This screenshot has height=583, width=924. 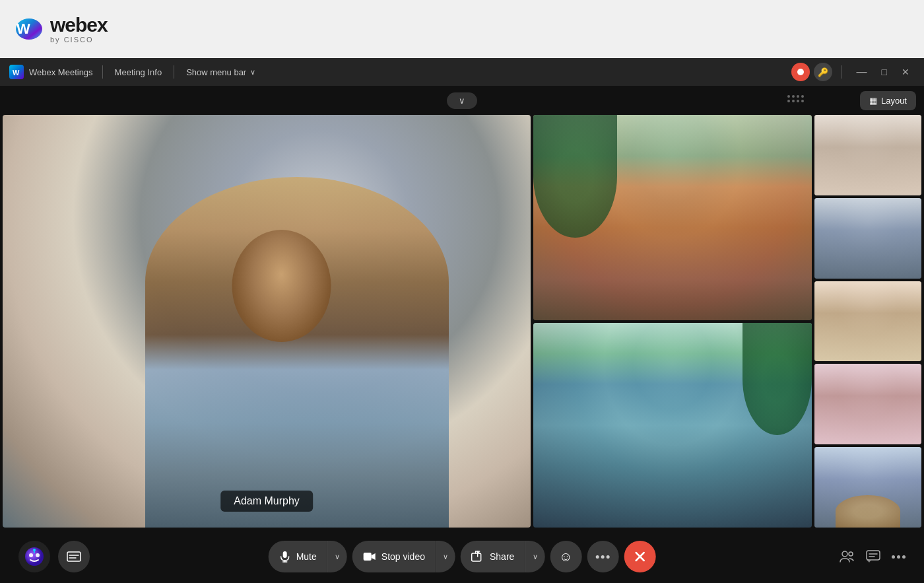 I want to click on chat-icon, so click(x=873, y=557).